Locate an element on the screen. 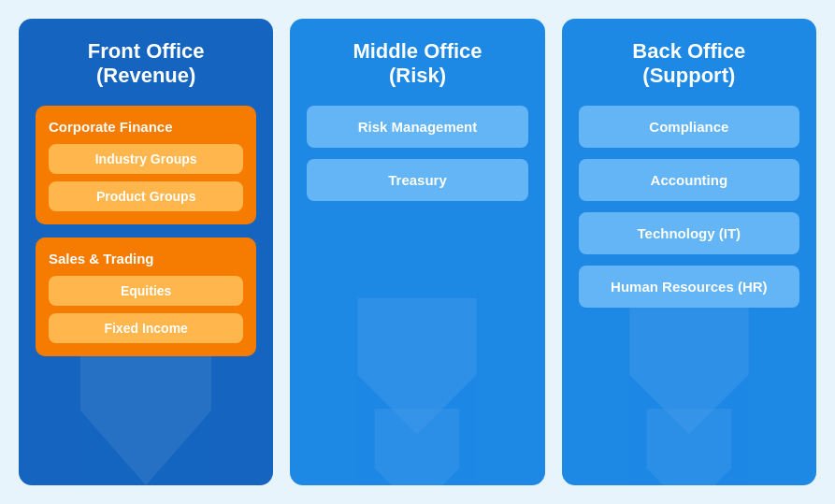  accounting-item: Accounting is located at coordinates (689, 180).